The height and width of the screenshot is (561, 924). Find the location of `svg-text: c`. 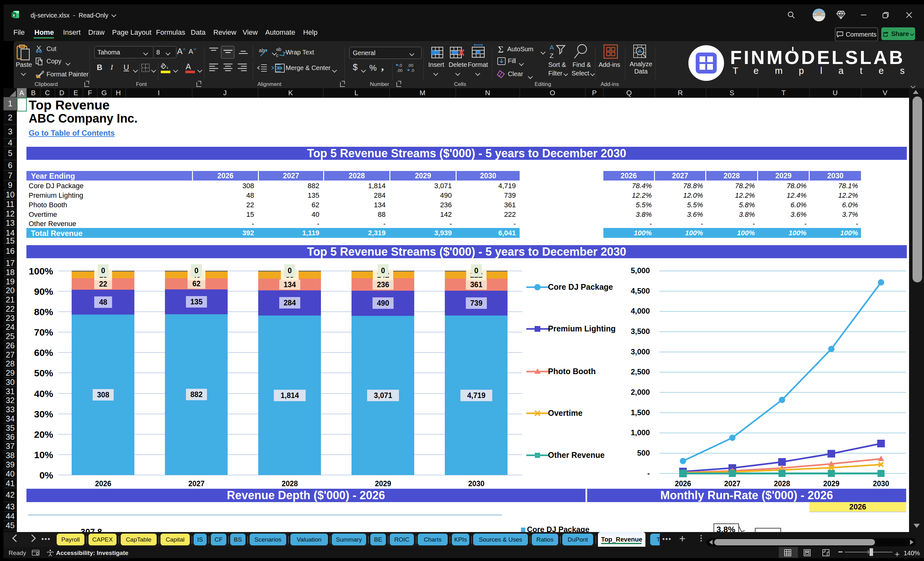

svg-text: c is located at coordinates (278, 56).